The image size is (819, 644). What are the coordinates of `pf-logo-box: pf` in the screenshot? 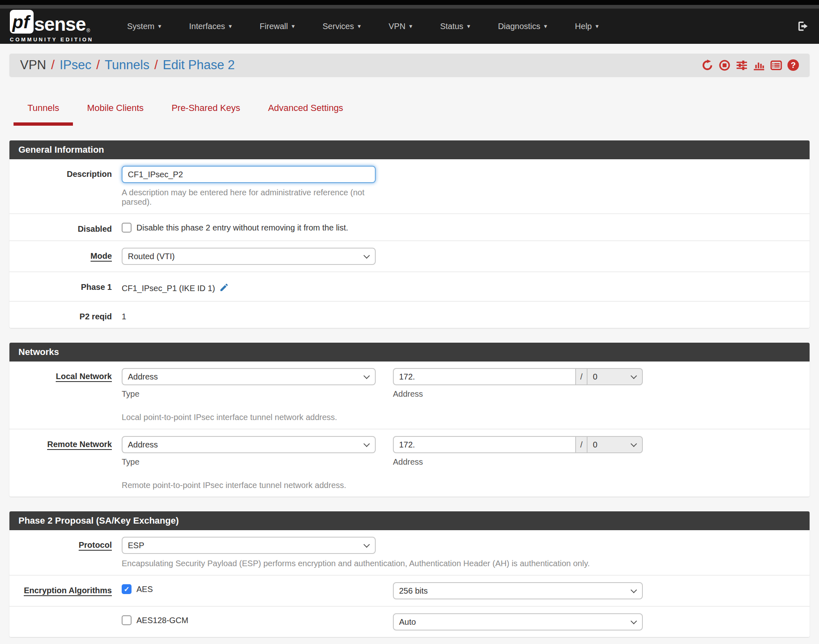 It's located at (22, 22).